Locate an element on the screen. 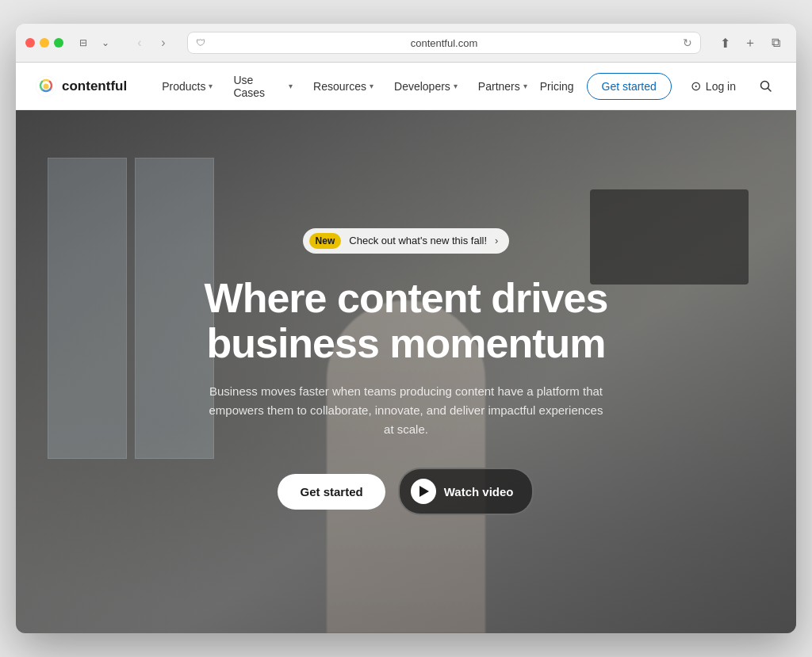 This screenshot has width=812, height=657. nav-items: Products ▾ Use Cases ▾ Resources ▾ Devel… is located at coordinates (344, 86).